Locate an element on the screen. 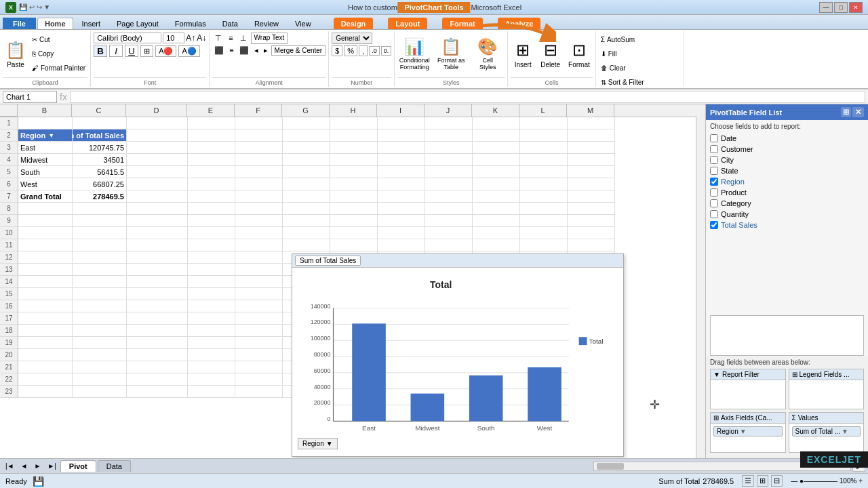 This screenshot has height=488, width=868. cell-j10 is located at coordinates (449, 233).